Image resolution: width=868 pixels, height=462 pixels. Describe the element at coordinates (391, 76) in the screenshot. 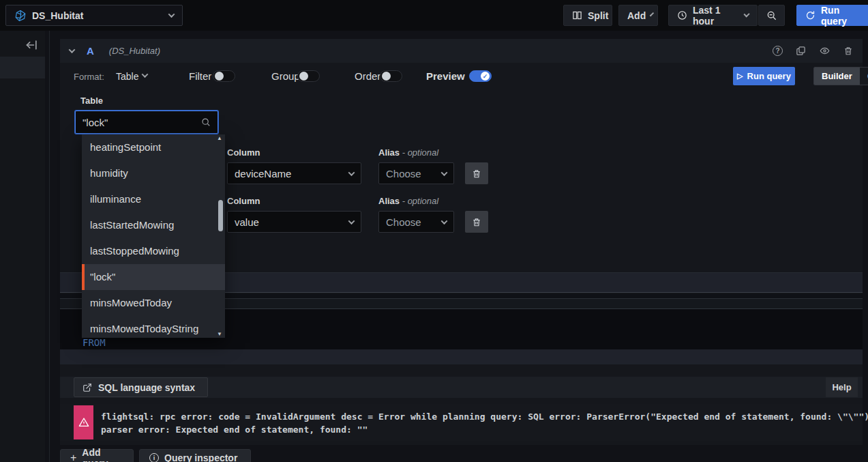

I see `order-toggle` at that location.